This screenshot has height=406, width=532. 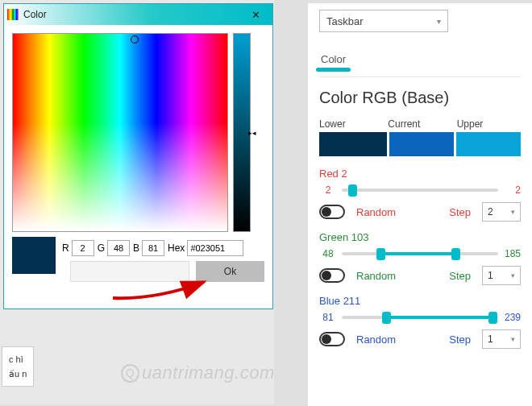 What do you see at coordinates (420, 254) in the screenshot?
I see `green-slider` at bounding box center [420, 254].